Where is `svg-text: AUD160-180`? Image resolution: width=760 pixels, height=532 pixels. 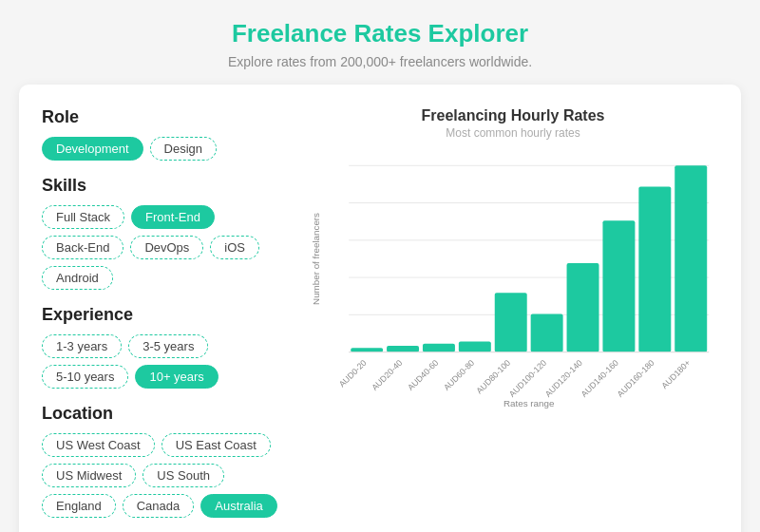 svg-text: AUD160-180 is located at coordinates (636, 378).